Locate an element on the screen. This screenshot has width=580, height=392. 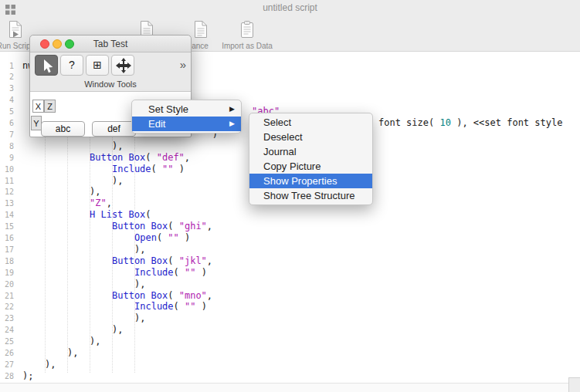
code-line-20: 20), is located at coordinates (290, 284).